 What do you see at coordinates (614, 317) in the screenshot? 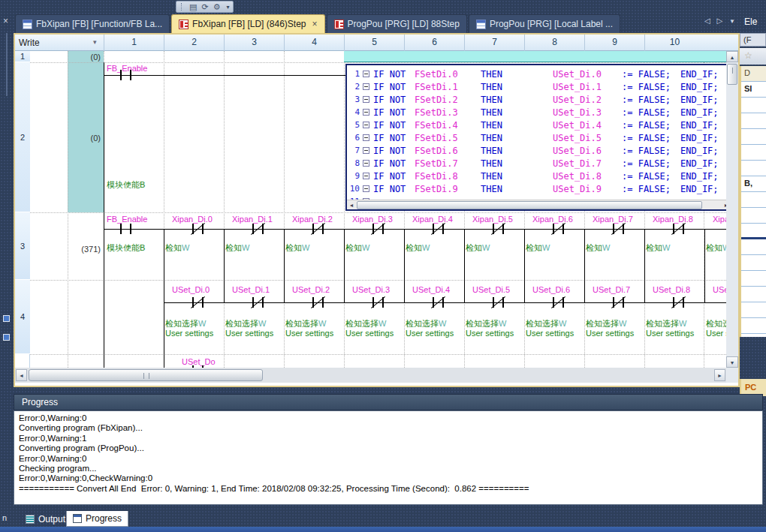
I see `nc-contact: USet_Di.7 检知选择W User settings` at bounding box center [614, 317].